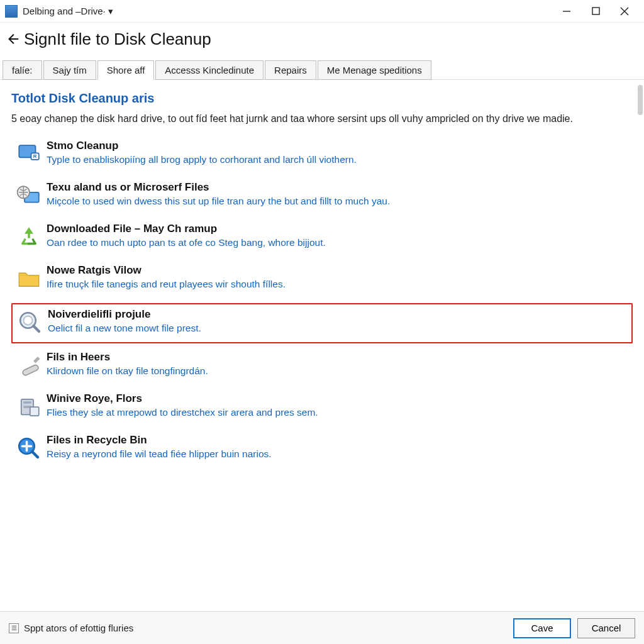  Describe the element at coordinates (29, 237) in the screenshot. I see `recycle-arrows-icon` at that location.